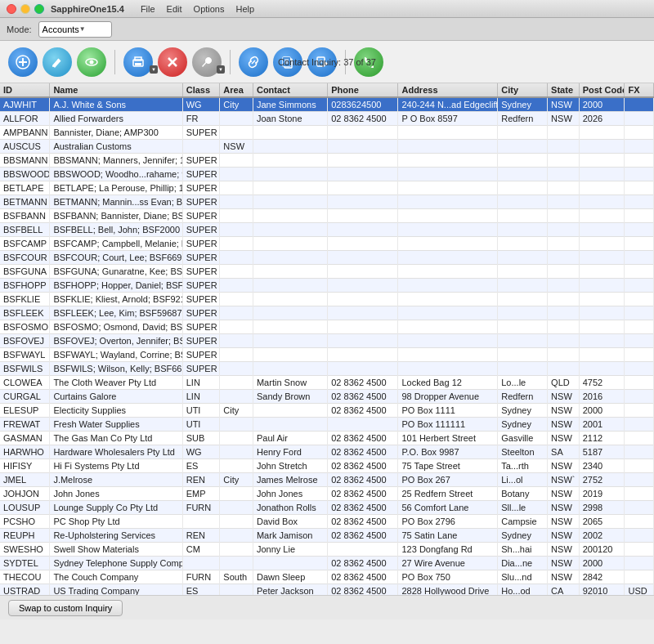 The image size is (654, 644). Describe the element at coordinates (148, 9) in the screenshot. I see `menu-file: File` at that location.